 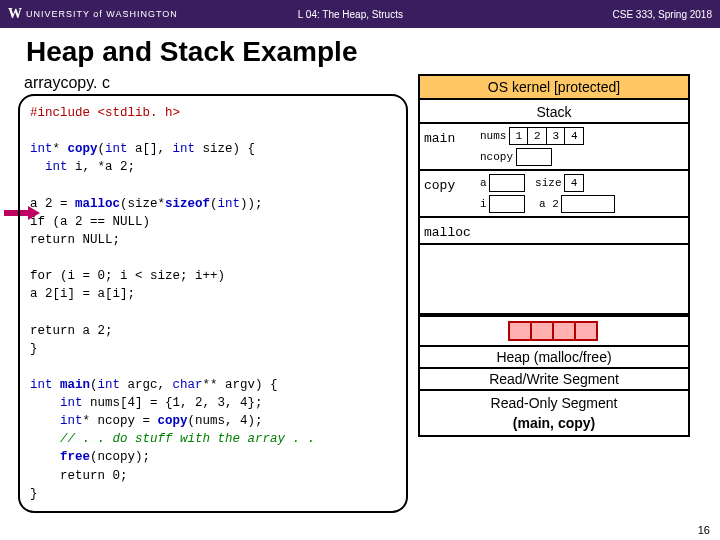 I want to click on stack-frame-copy: copy a size 4 i a 2, so click(x=554, y=194).